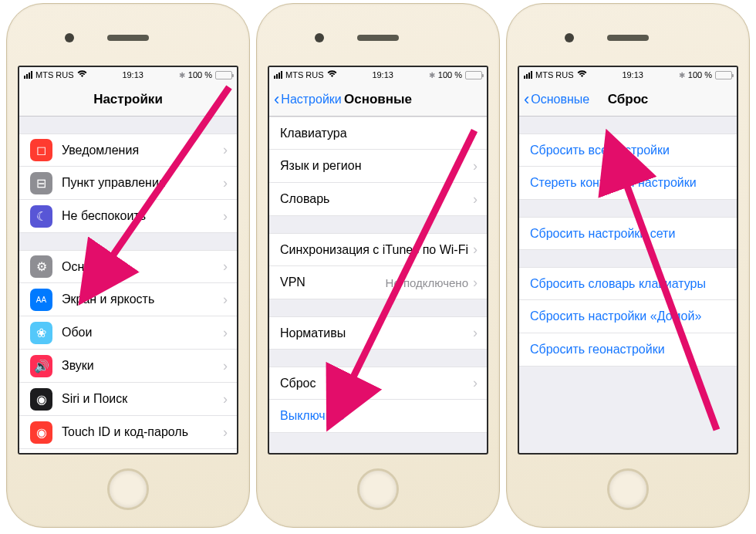 The height and width of the screenshot is (534, 756). I want to click on siri-icon: ◉, so click(42, 400).